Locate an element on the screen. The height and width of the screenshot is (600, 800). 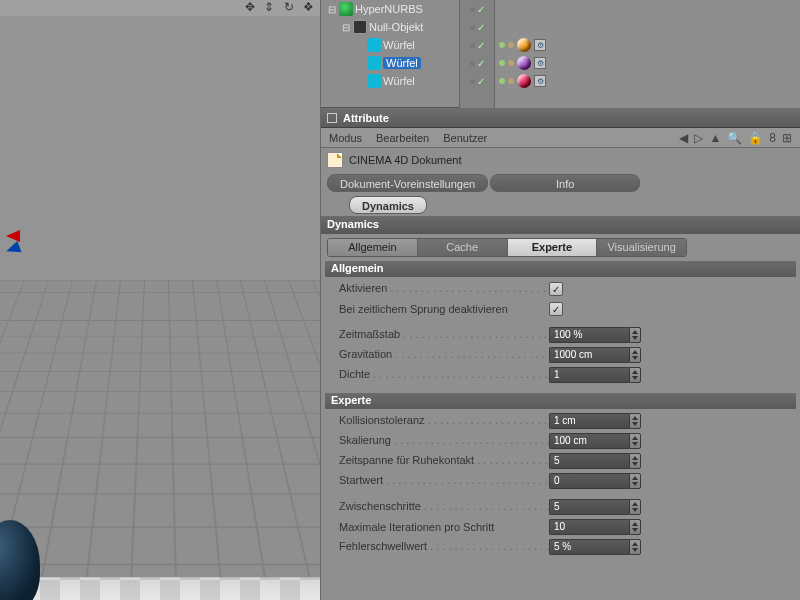
tag-row is located at coordinates (648, 9).